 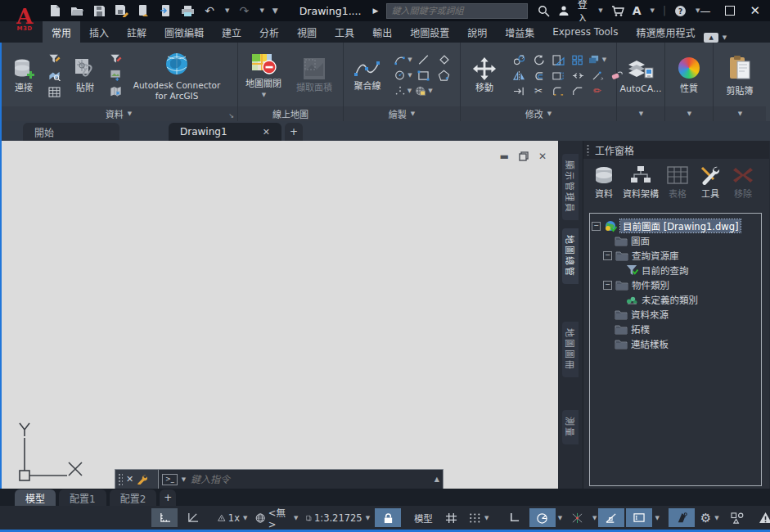 What do you see at coordinates (168, 498) in the screenshot?
I see `new-layout-button: +` at bounding box center [168, 498].